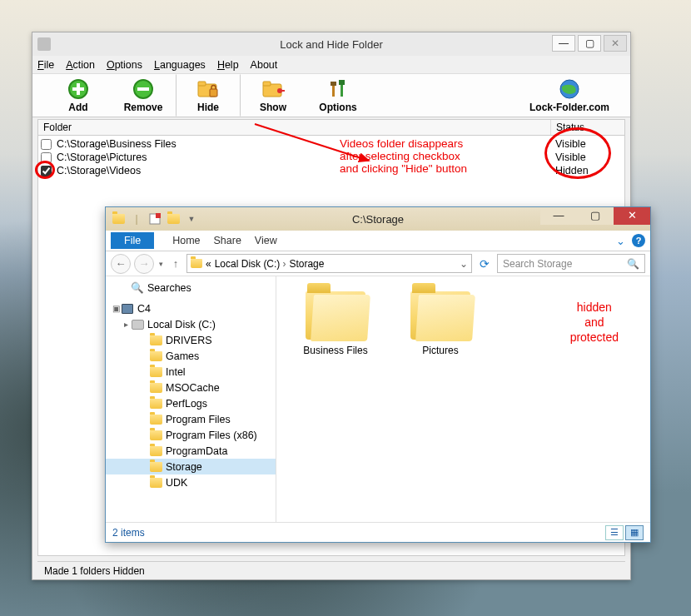 The height and width of the screenshot is (616, 691). Describe the element at coordinates (633, 264) in the screenshot. I see `search-icon: 🔍` at that location.